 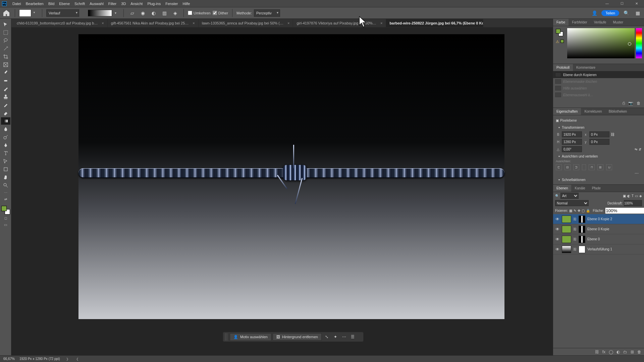 What do you see at coordinates (637, 196) in the screenshot?
I see `filter-shape-icon: ▭` at bounding box center [637, 196].